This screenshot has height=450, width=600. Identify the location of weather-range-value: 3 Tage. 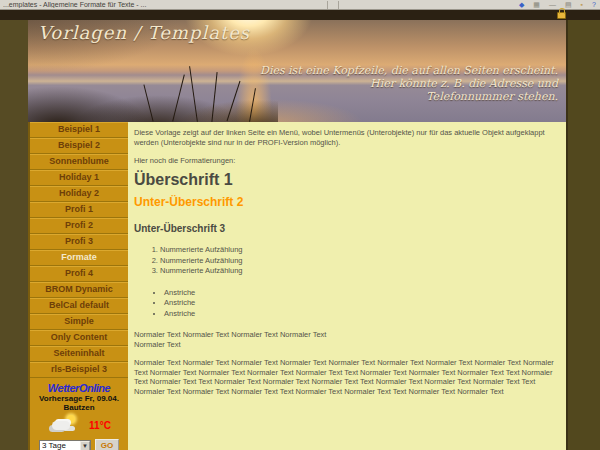
(60, 445).